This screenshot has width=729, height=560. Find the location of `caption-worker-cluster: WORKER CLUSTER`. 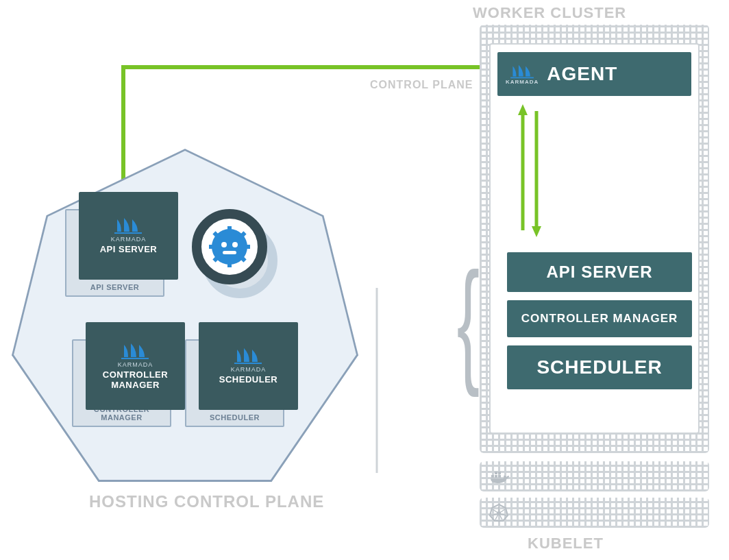

caption-worker-cluster: WORKER CLUSTER is located at coordinates (549, 13).